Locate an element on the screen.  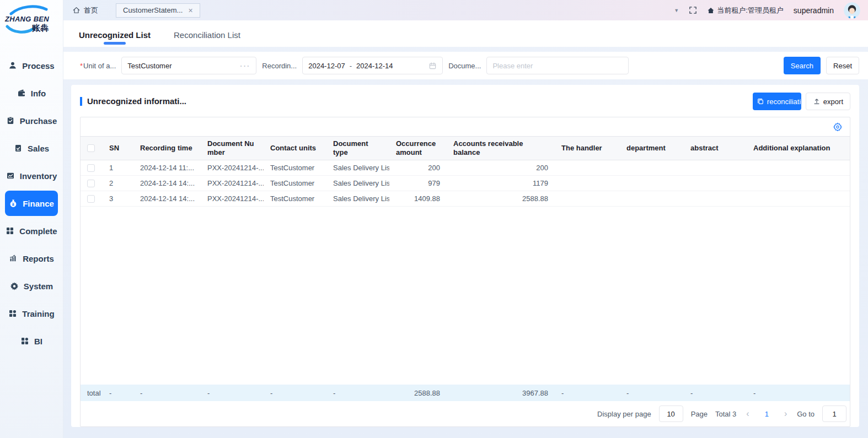
total-label-cell: total is located at coordinates (92, 393).